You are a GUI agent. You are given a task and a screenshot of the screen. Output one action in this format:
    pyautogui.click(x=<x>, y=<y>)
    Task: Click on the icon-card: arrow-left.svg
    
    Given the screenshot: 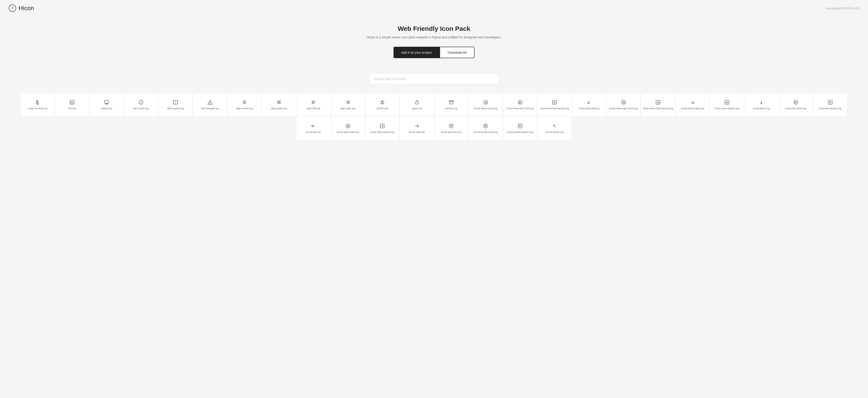 What is the action you would take?
    pyautogui.click(x=313, y=128)
    